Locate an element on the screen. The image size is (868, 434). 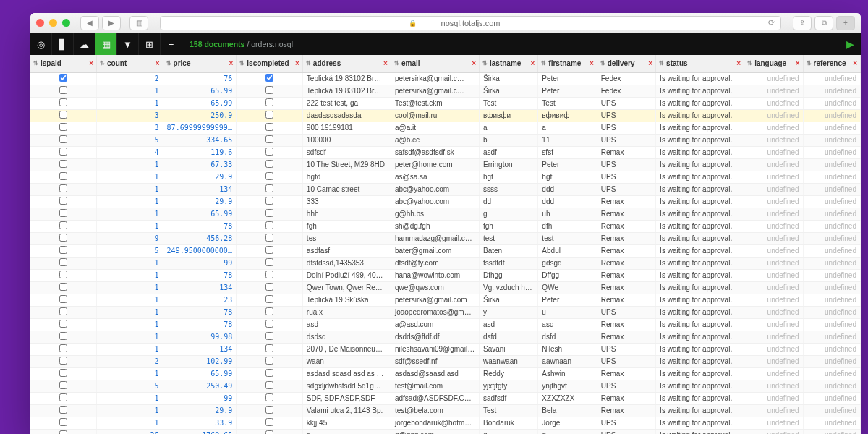
cell-price: 456.28 is located at coordinates (200, 239).